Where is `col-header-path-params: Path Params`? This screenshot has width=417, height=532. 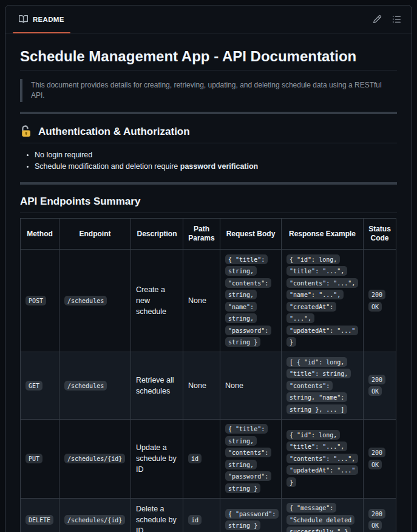
col-header-path-params: Path Params is located at coordinates (202, 234).